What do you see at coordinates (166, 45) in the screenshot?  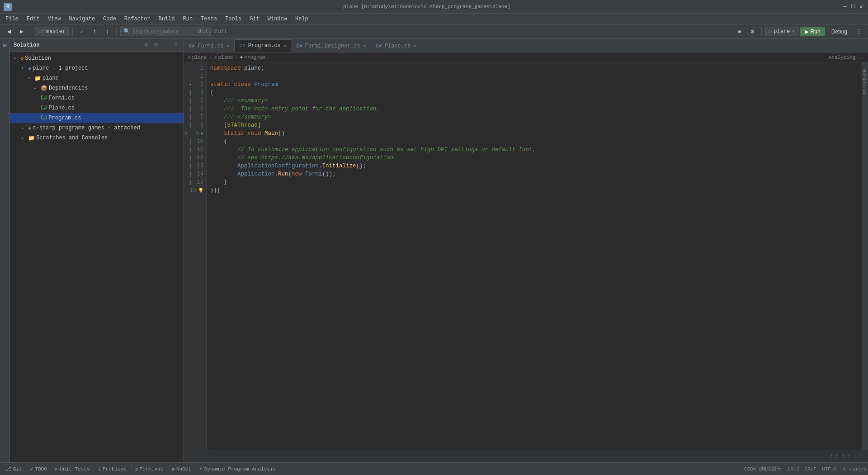 I see `panel-collapse-btn: ─` at bounding box center [166, 45].